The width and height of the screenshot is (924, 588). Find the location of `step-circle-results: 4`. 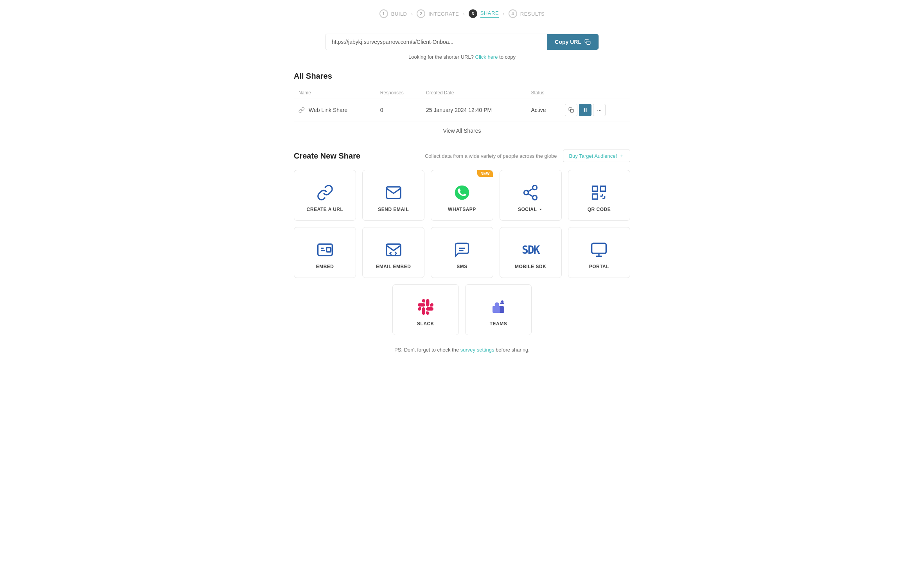

step-circle-results: 4 is located at coordinates (513, 14).